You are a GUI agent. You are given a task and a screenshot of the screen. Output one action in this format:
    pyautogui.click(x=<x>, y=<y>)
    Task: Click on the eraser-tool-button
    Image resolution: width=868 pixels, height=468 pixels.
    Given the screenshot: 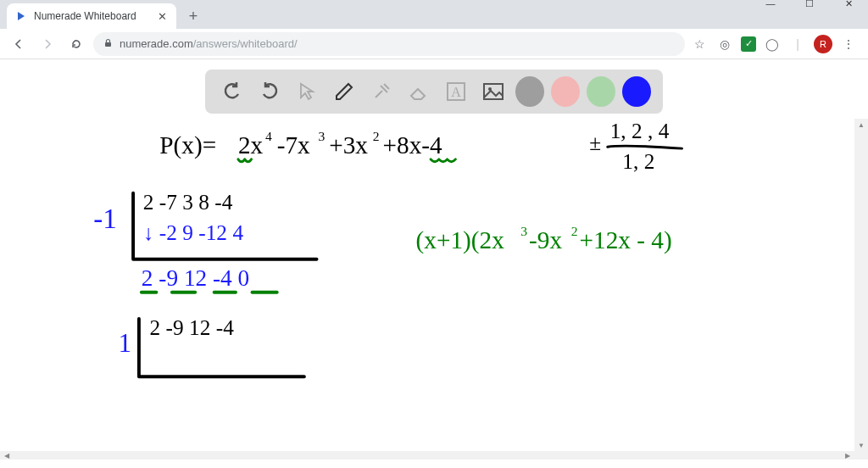 What is the action you would take?
    pyautogui.click(x=419, y=92)
    